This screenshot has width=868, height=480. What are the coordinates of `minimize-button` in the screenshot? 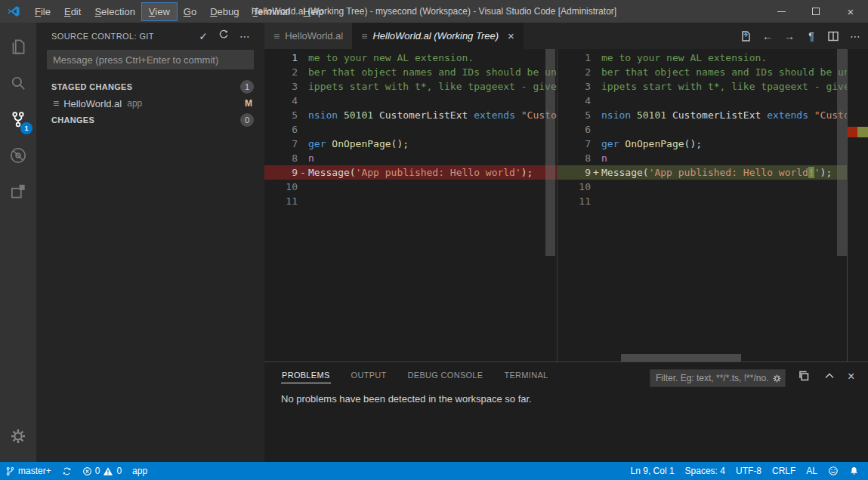 It's located at (781, 11).